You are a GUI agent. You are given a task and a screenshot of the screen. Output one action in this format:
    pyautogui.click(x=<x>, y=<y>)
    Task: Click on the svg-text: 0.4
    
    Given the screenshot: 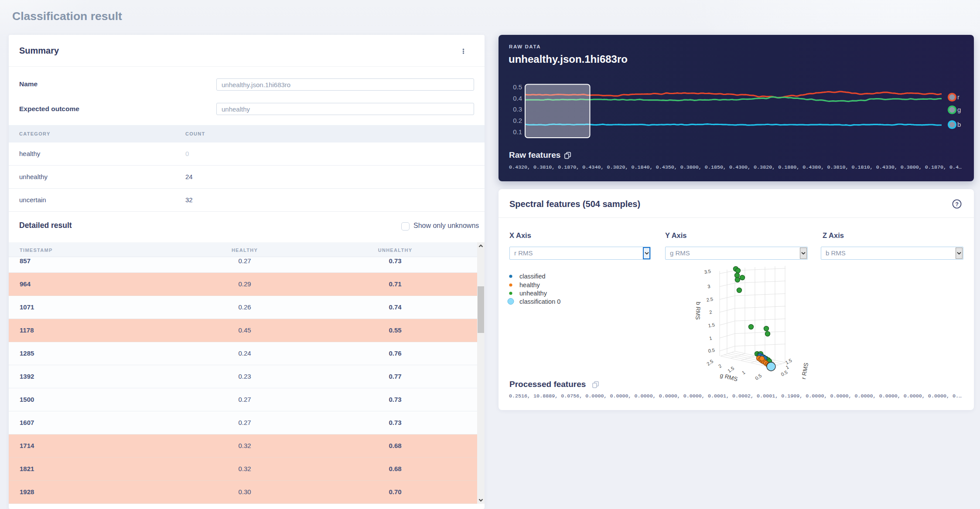 What is the action you would take?
    pyautogui.click(x=517, y=98)
    